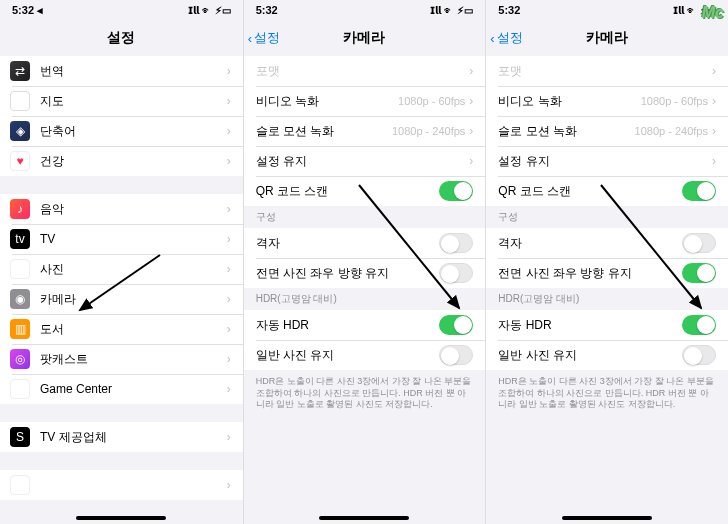 Image resolution: width=728 pixels, height=524 pixels. I want to click on health-icon: ♥, so click(20, 161).